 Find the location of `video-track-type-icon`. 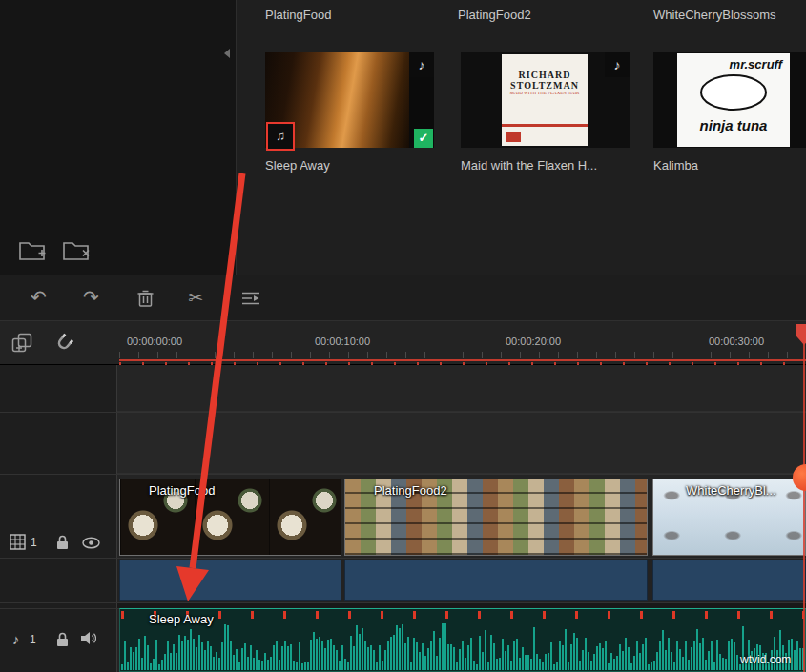

video-track-type-icon is located at coordinates (17, 541).